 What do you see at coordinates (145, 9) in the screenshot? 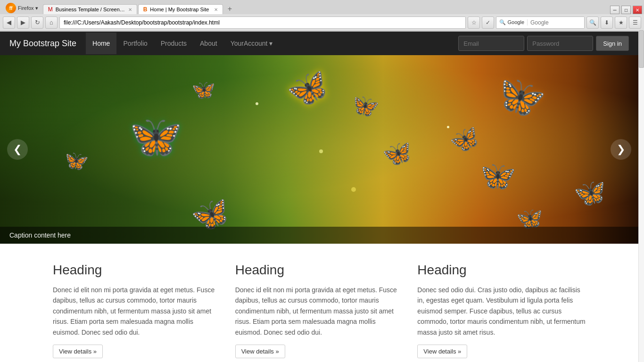
I see `bootstrap-favicon: B` at bounding box center [145, 9].